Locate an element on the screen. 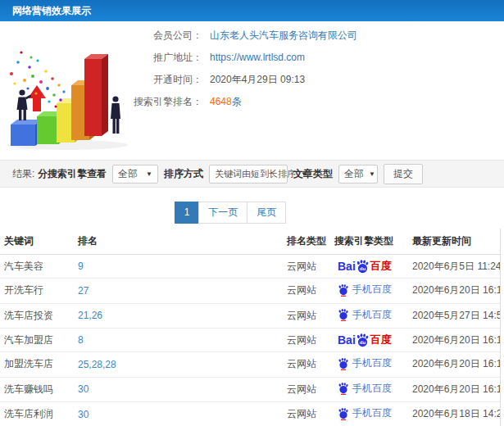 The image size is (504, 426). pagination: 1 下一页 尾页 is located at coordinates (241, 213).